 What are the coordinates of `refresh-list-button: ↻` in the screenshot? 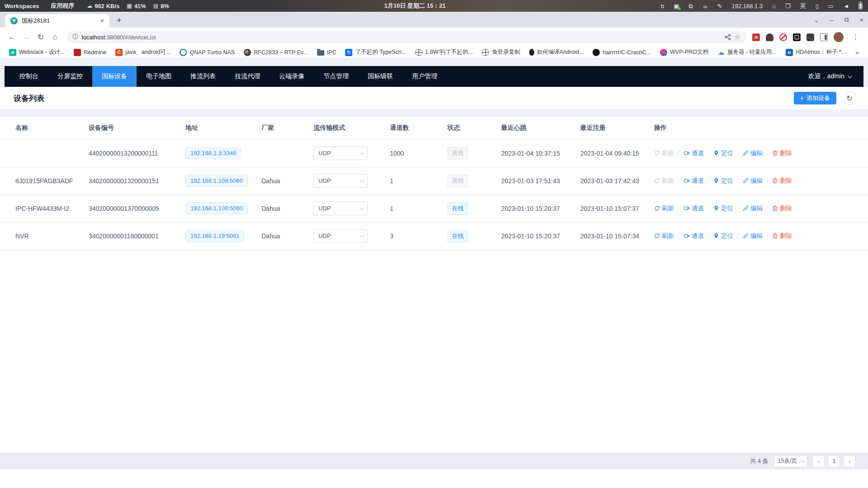 It's located at (849, 98).